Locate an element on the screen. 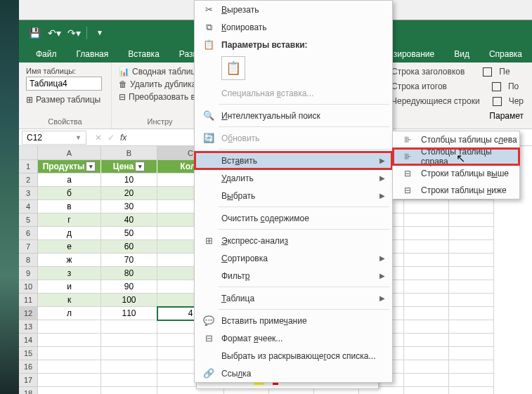 This screenshot has width=532, height=394. menu-format-cells: ⊟Формат ячеек... is located at coordinates (294, 339).